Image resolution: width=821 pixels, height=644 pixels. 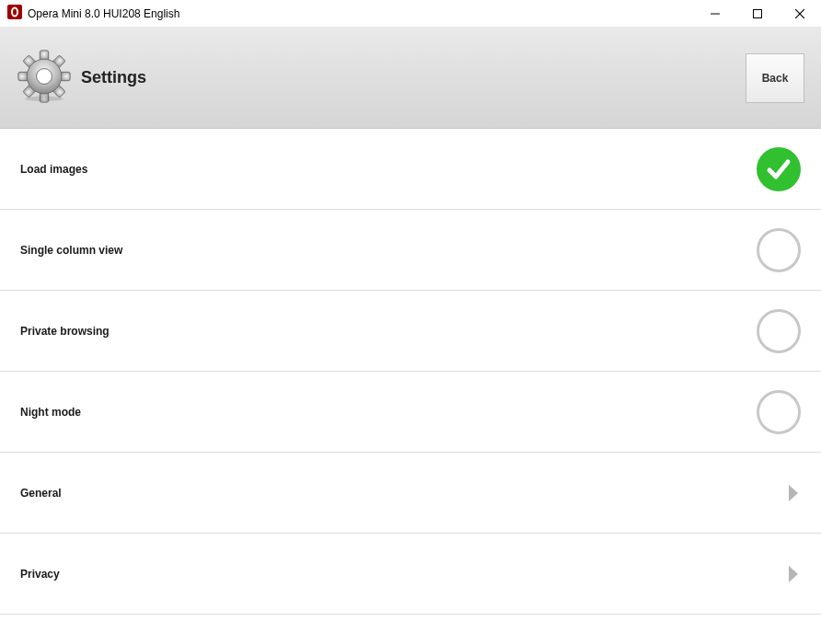 I want to click on row-label: Load images, so click(x=53, y=169).